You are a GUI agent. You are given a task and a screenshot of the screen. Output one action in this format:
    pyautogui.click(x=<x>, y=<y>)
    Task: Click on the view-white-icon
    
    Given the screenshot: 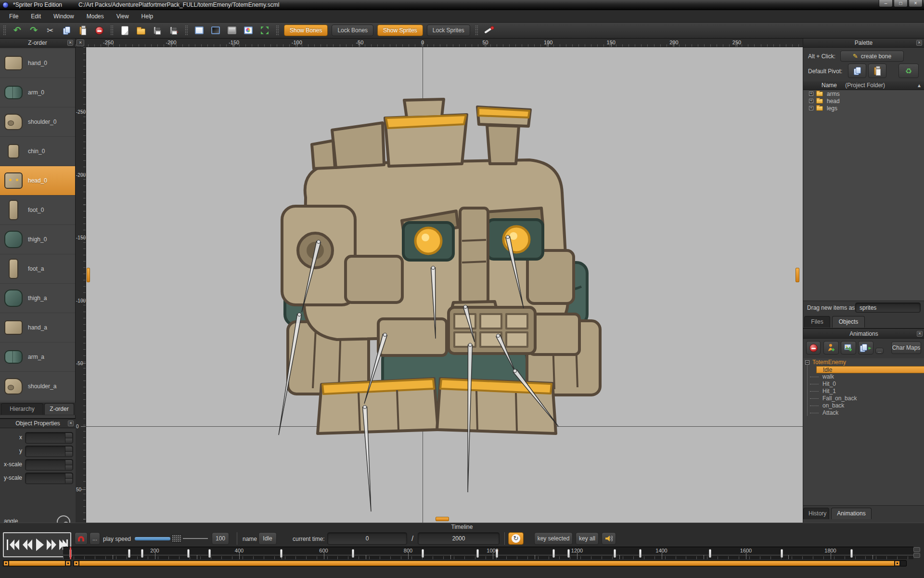 What is the action you would take?
    pyautogui.click(x=199, y=30)
    